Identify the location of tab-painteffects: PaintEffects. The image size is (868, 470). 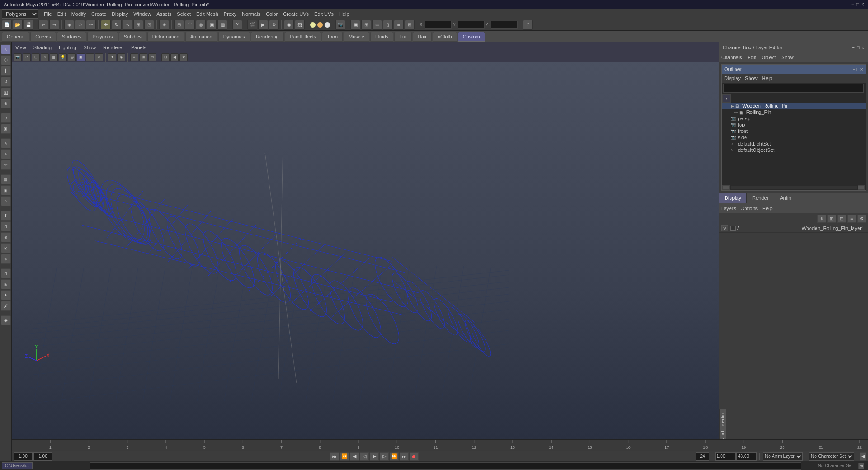
(303, 37).